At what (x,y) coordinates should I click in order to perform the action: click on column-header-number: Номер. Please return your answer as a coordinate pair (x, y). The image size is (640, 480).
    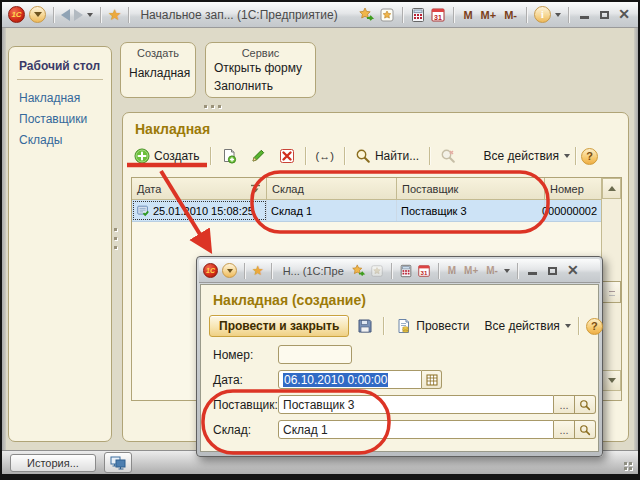
    Looking at the image, I should click on (573, 189).